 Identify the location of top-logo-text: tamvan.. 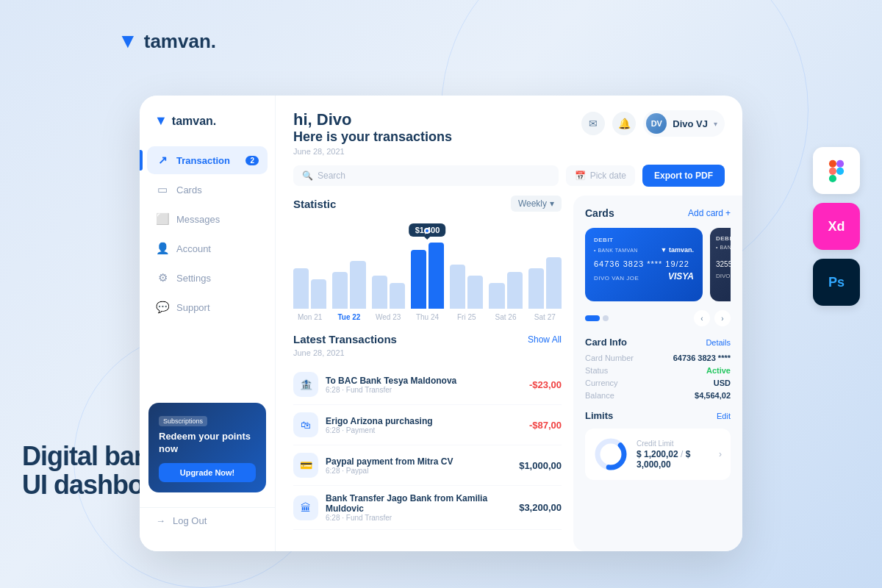
(180, 41).